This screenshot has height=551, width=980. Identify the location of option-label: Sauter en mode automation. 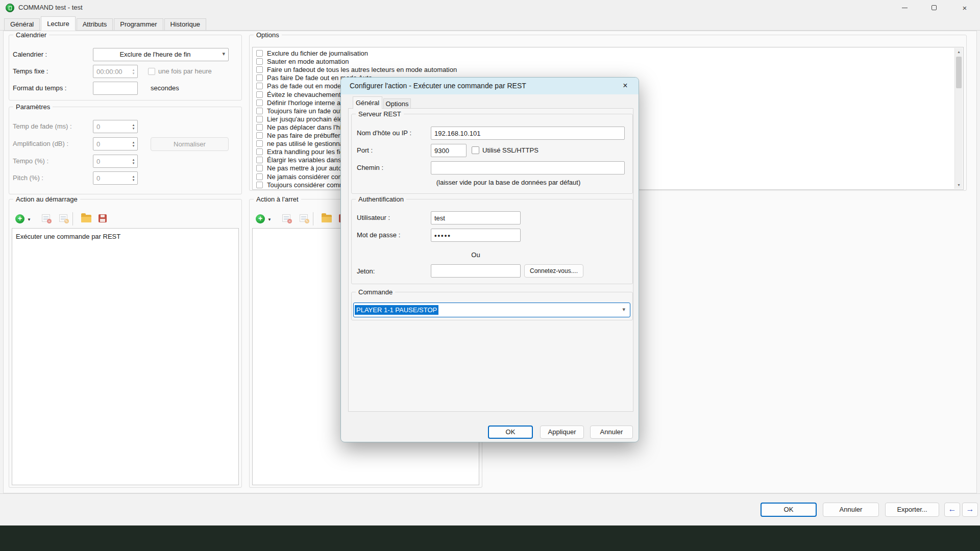
(308, 62).